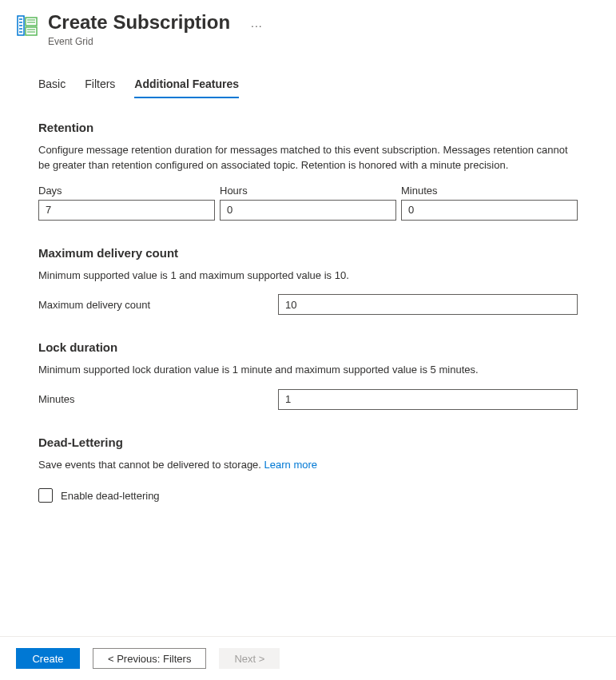 This screenshot has height=680, width=616. What do you see at coordinates (139, 42) in the screenshot?
I see `page-subtitle: Event Grid` at bounding box center [139, 42].